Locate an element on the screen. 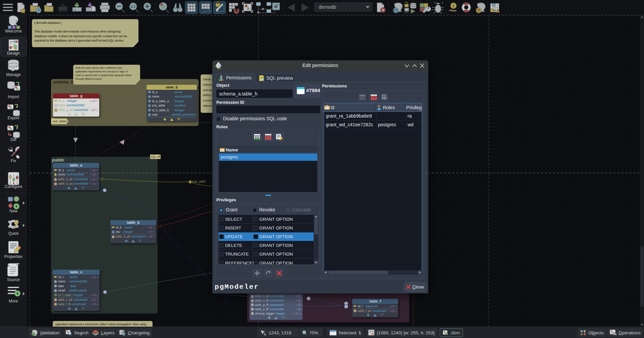 The image size is (644, 338). svg-text: Design is located at coordinates (13, 53).